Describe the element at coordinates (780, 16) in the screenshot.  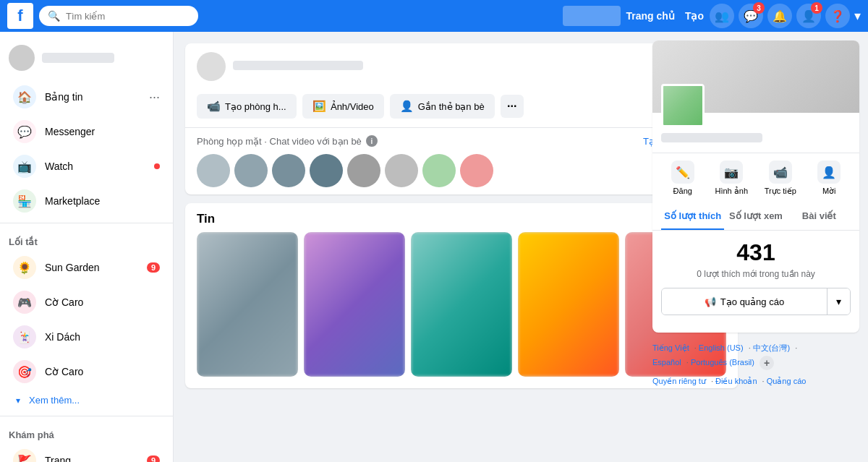
I see `notifications-icon-btn: 🔔` at that location.